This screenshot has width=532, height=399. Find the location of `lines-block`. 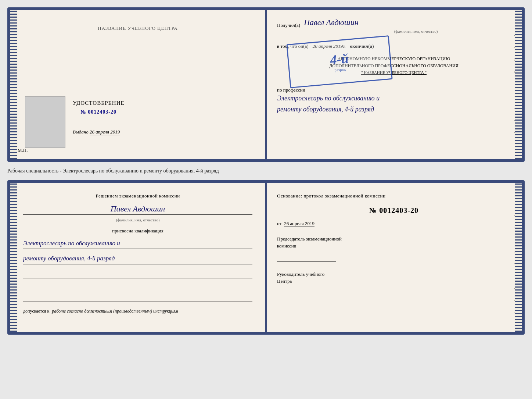

lines-block is located at coordinates (138, 286).